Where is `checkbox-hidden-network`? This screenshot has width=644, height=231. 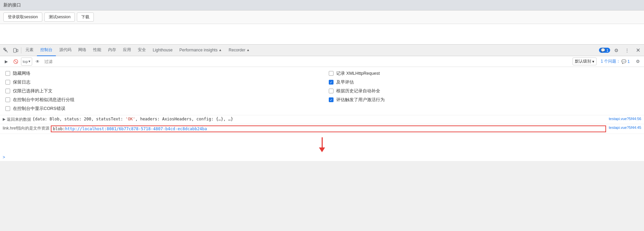
checkbox-hidden-network is located at coordinates (8, 73).